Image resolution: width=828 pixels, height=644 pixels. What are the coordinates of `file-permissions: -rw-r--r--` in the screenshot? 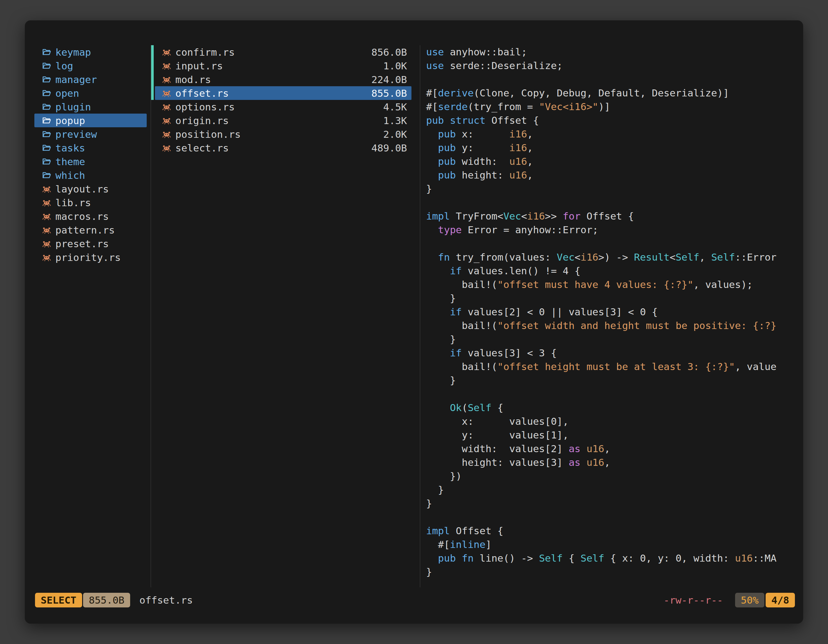 It's located at (693, 600).